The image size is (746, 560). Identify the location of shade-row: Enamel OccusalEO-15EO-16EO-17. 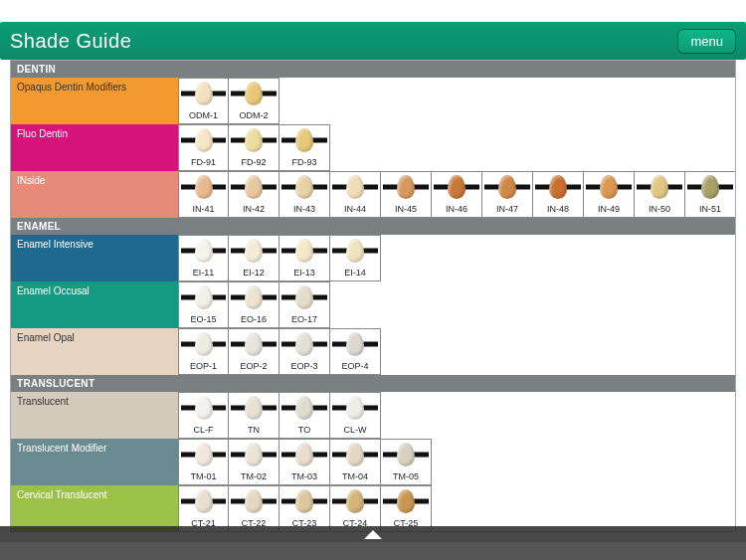
(373, 304).